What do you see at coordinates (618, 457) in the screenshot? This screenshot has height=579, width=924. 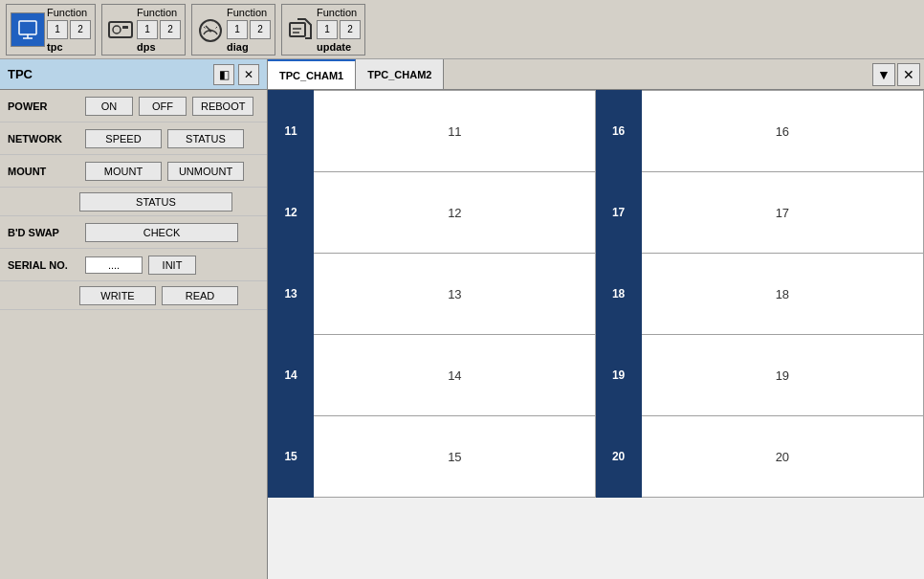 I see `grid-right-num: 20` at bounding box center [618, 457].